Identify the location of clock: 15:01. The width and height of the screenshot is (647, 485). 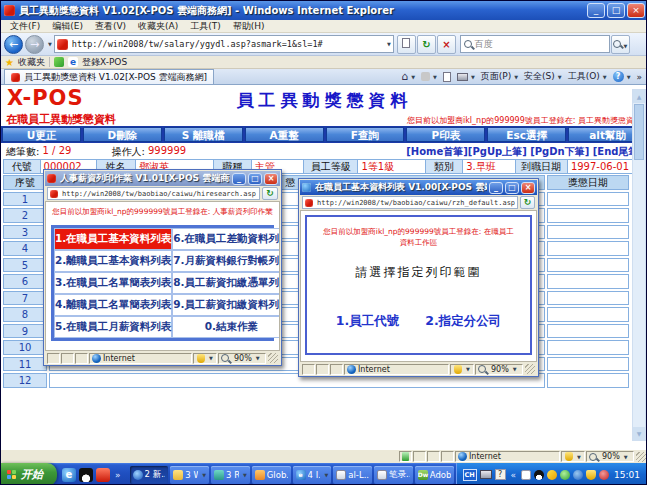
(627, 475).